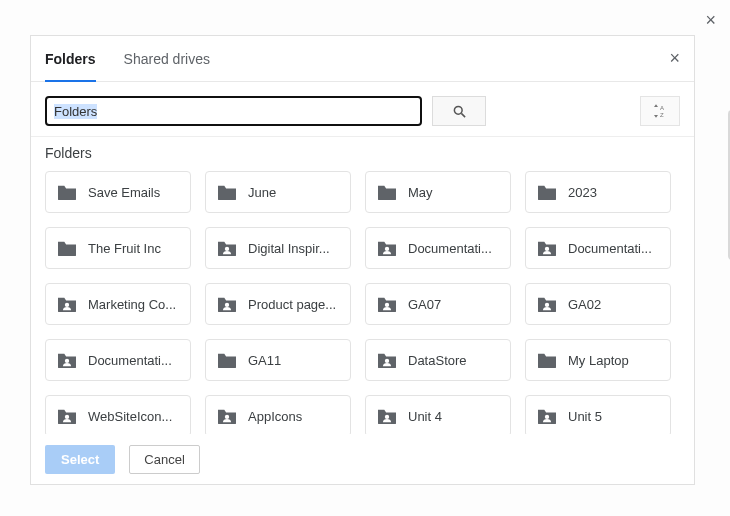 The width and height of the screenshot is (730, 516). What do you see at coordinates (660, 111) in the screenshot?
I see `sort-az-icon: A Z` at bounding box center [660, 111].